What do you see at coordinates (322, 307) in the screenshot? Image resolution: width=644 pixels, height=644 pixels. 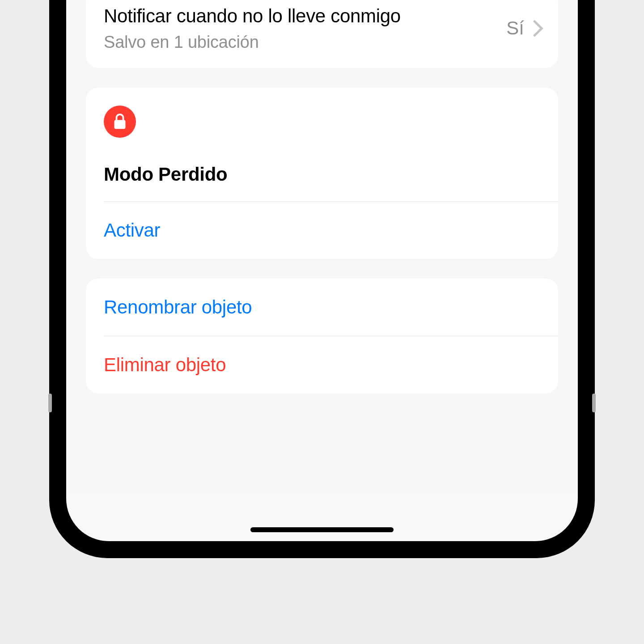 I see `rename-item-button: Renombrar objeto` at bounding box center [322, 307].